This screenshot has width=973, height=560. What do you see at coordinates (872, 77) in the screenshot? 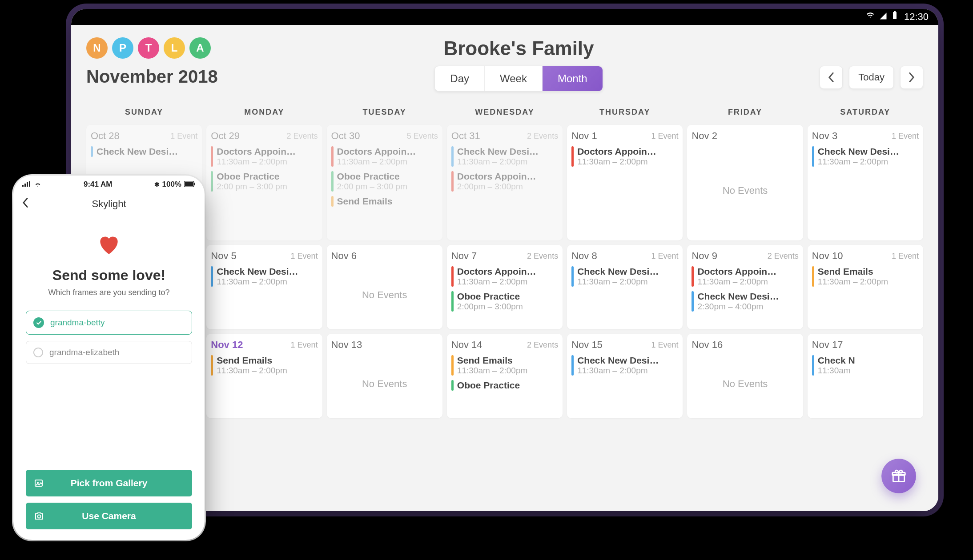
I see `today-button: Today` at bounding box center [872, 77].